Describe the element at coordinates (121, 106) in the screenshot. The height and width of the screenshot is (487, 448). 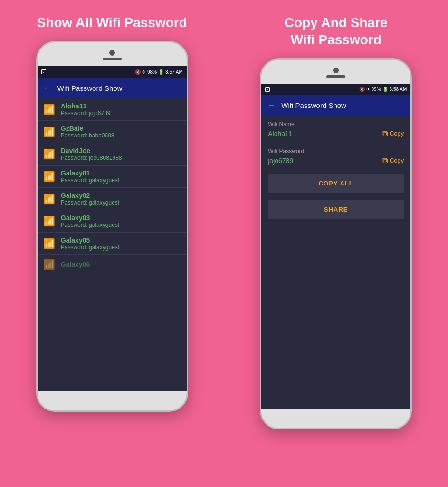
I see `wifi-name-1: Aloha11` at that location.